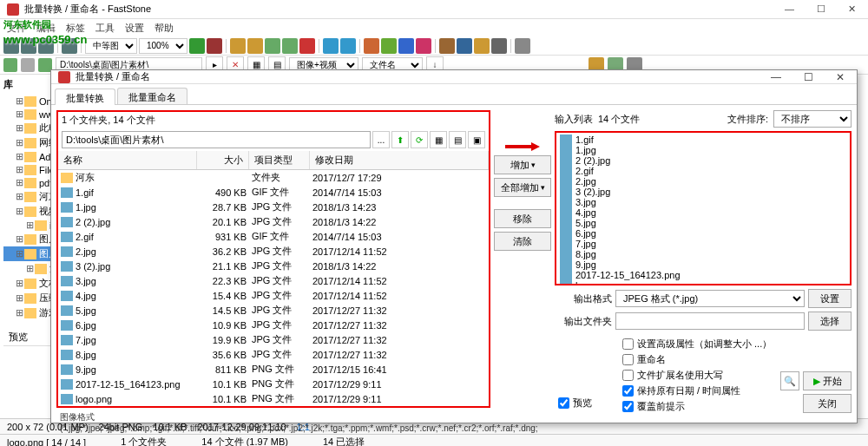  What do you see at coordinates (135, 28) in the screenshot?
I see `menu-settings: 设置` at bounding box center [135, 28].